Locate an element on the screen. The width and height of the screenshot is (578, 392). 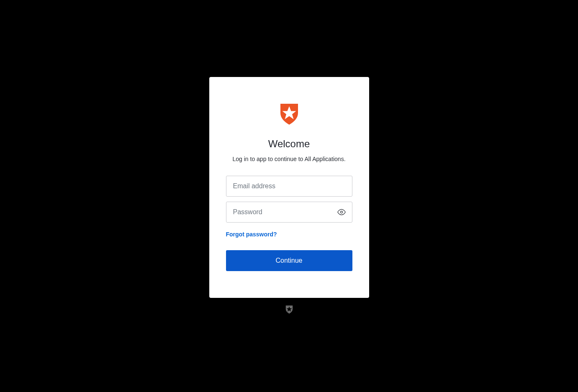
shield-star-icon is located at coordinates (289, 114).